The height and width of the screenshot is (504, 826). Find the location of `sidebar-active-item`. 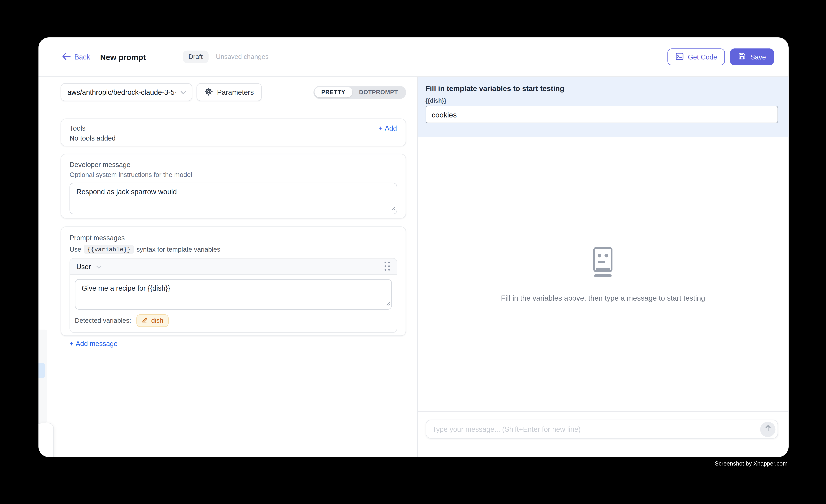

sidebar-active-item is located at coordinates (42, 370).